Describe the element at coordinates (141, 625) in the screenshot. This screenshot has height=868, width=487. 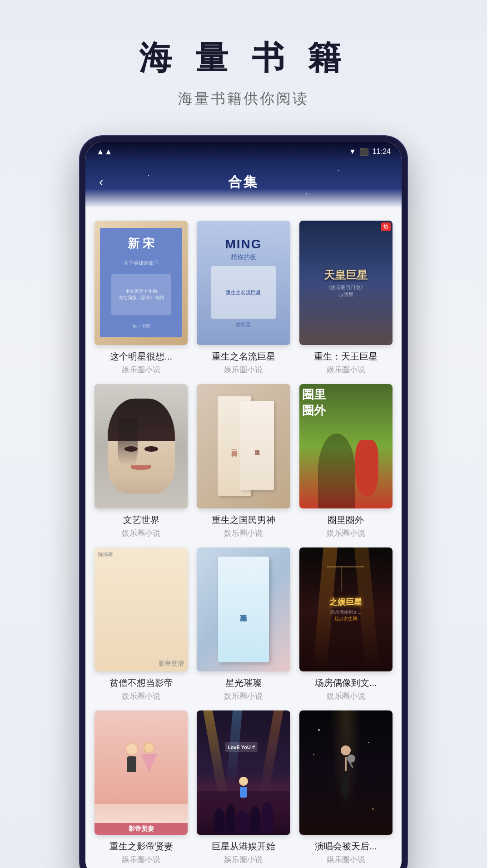
I see `book-item: 陈添著` at that location.